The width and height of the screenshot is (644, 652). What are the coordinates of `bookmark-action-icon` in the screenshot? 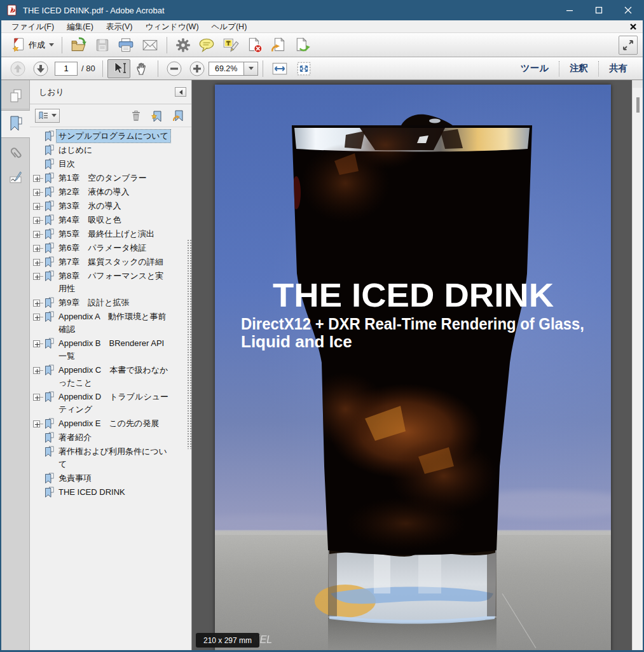 It's located at (179, 116).